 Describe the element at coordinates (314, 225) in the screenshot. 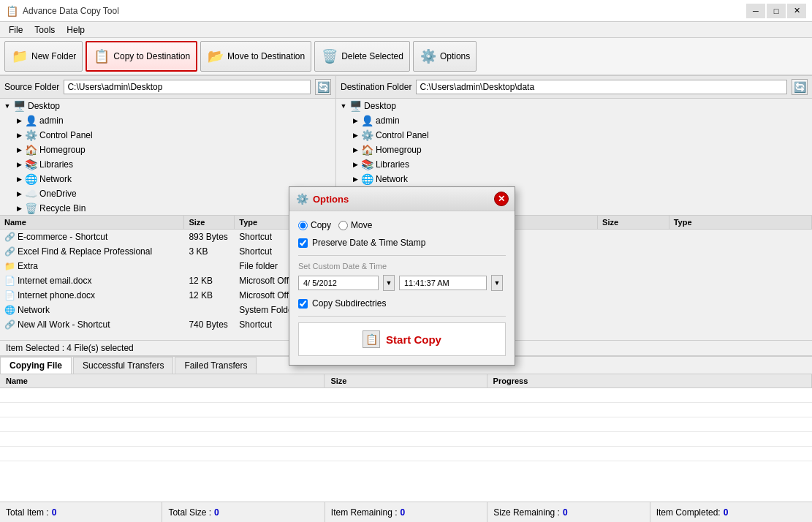

I see `copy-radio-label: Copy` at that location.